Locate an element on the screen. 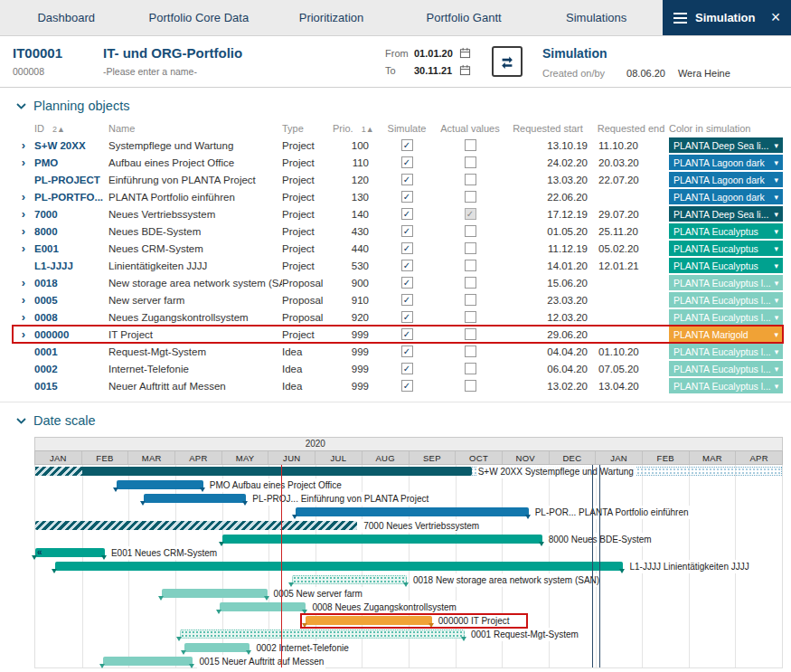 The image size is (791, 672). to-date-field: 30.11.21 is located at coordinates (437, 71).